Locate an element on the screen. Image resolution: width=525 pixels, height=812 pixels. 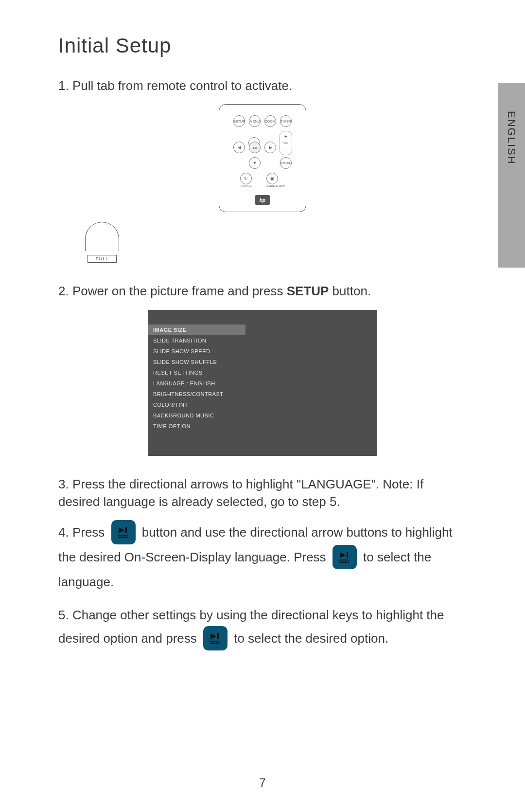
pull-tab-loop is located at coordinates (102, 236).